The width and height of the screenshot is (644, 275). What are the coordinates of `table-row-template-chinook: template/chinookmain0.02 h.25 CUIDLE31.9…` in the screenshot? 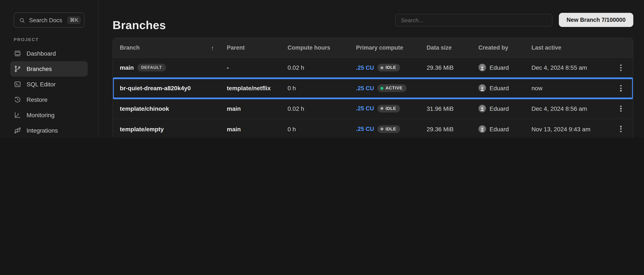 It's located at (373, 108).